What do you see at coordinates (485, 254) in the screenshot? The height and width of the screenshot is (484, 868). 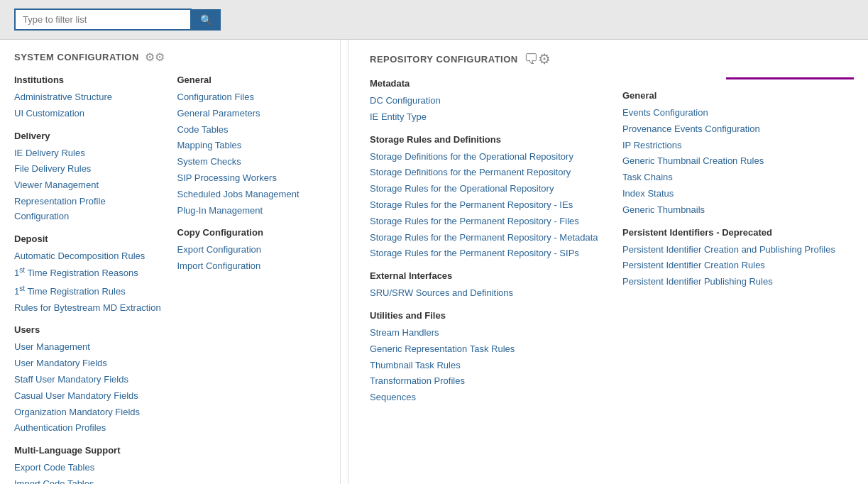 I see `link-storage-rules-permanent-sips: Storage Rules for the Permanent Reposito…` at bounding box center [485, 254].